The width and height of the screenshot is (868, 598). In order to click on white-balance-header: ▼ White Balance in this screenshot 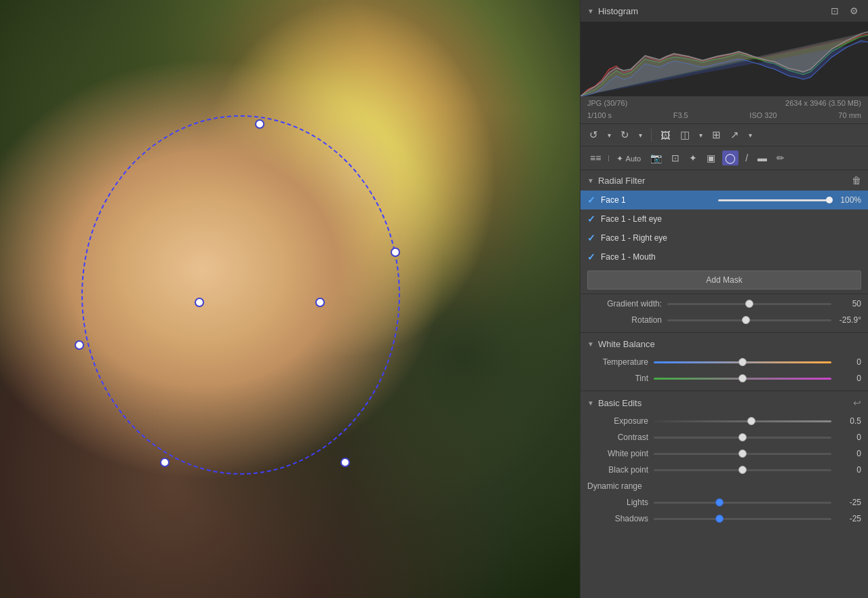, I will do `click(724, 344)`.